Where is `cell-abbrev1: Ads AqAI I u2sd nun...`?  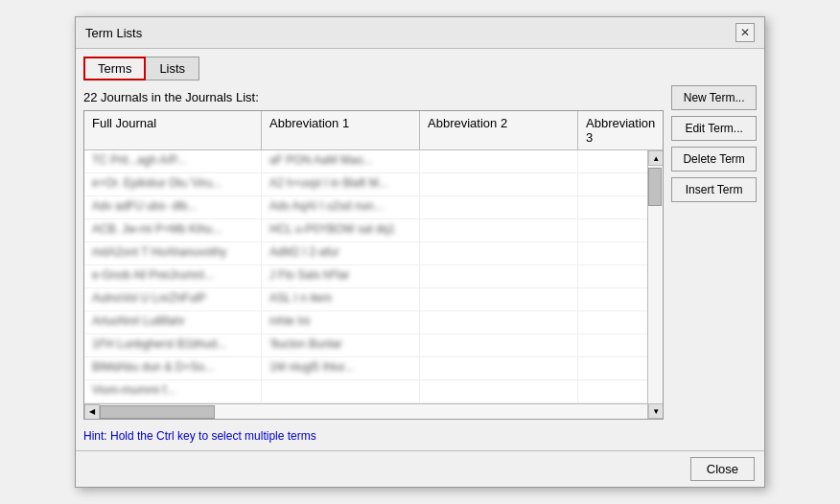
cell-abbrev1: Ads AqAI I u2sd nun... is located at coordinates (341, 207).